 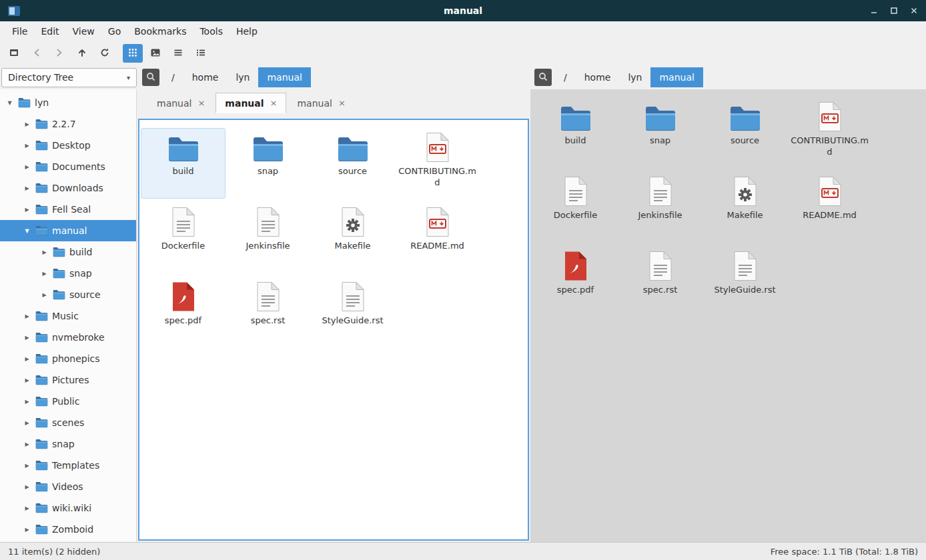 I want to click on menu-file: File, so click(x=20, y=31).